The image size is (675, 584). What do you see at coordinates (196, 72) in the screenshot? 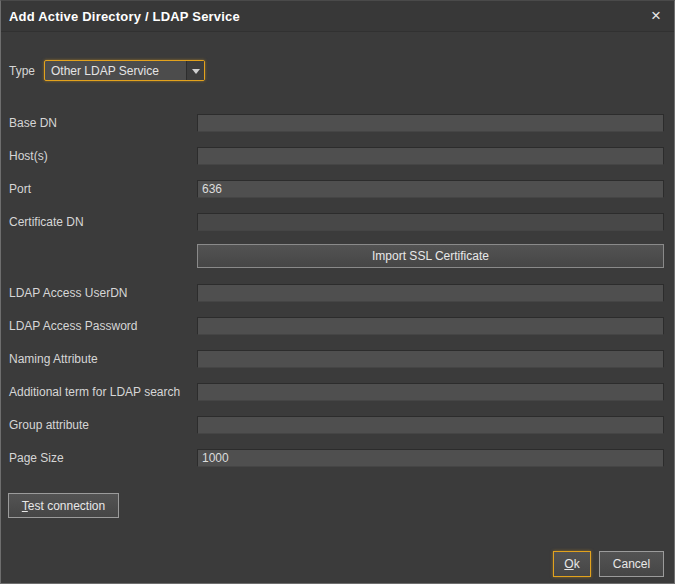
I see `chevron-down-icon` at bounding box center [196, 72].